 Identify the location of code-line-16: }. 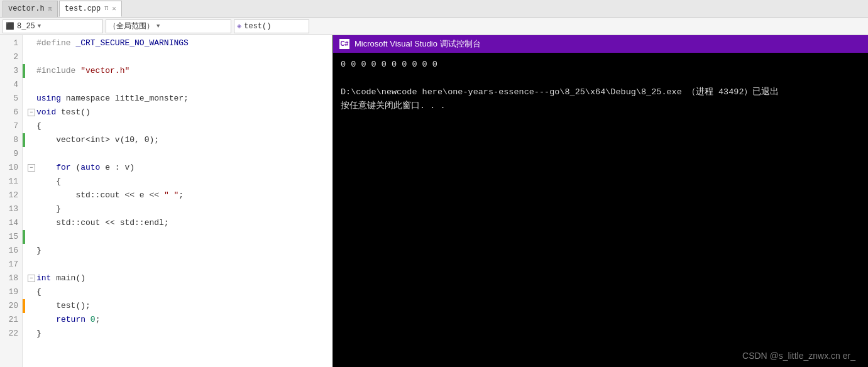
(180, 251).